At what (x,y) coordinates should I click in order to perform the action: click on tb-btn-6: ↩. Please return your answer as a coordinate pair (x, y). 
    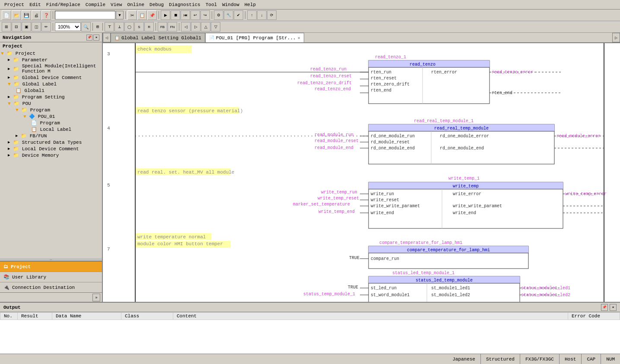
    Looking at the image, I should click on (195, 15).